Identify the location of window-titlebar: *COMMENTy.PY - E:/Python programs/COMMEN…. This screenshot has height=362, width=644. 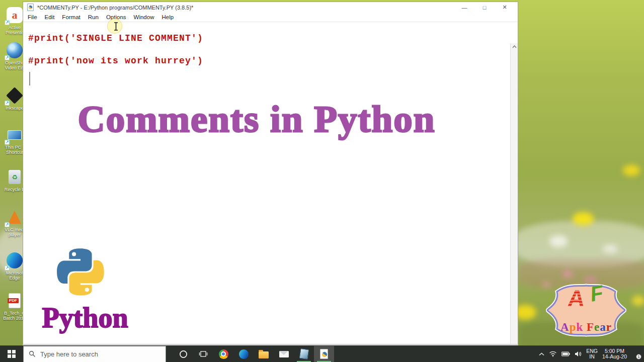
(271, 7).